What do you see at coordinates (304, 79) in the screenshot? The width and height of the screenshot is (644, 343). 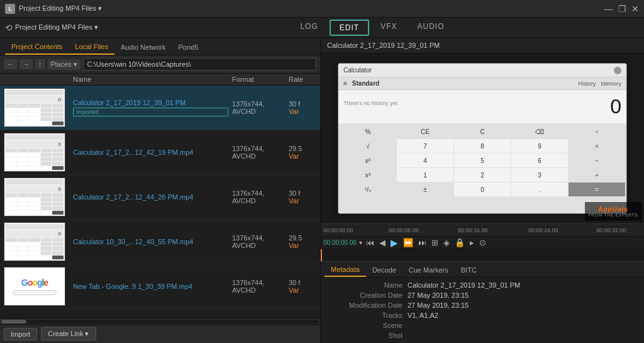 I see `col-rate-header: Rate` at bounding box center [304, 79].